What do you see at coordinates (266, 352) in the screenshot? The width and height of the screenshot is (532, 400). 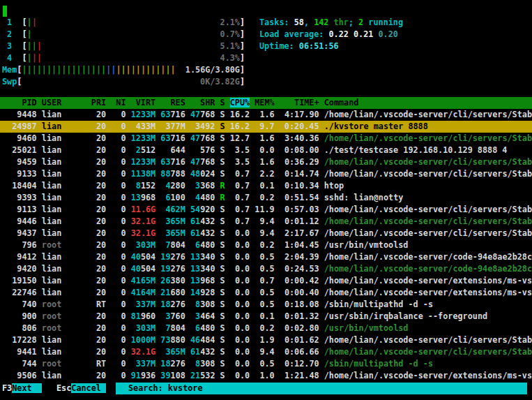 I see `process-row: 9441 lian 20 0 32.1G 365M 61432 S 0.0 9.…` at bounding box center [266, 352].